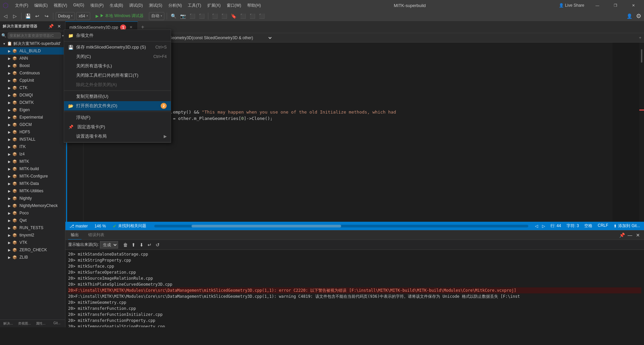 This screenshot has width=644, height=345. What do you see at coordinates (129, 226) in the screenshot?
I see `status-check: ✔ 未找到相关问题` at bounding box center [129, 226].